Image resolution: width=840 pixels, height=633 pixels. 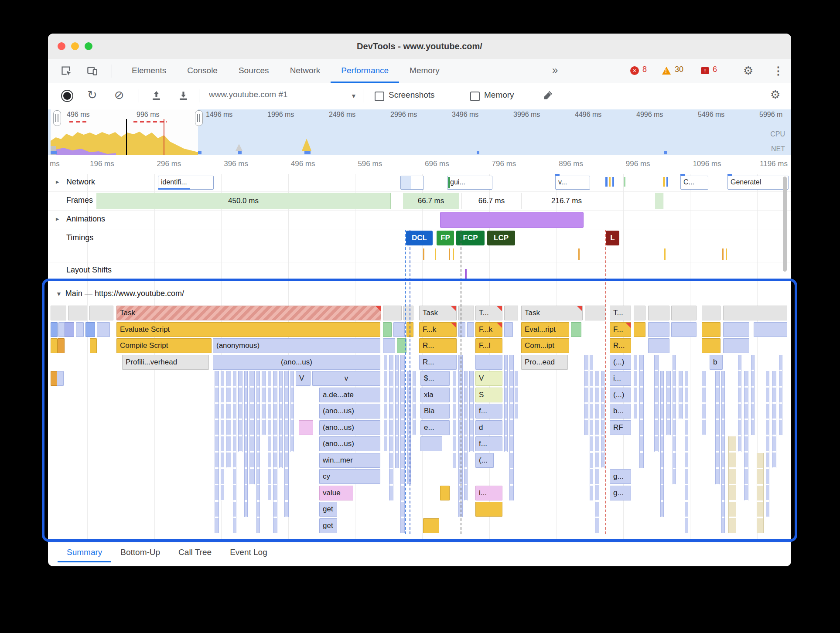 I want to click on flame-bar: v, so click(x=346, y=378).